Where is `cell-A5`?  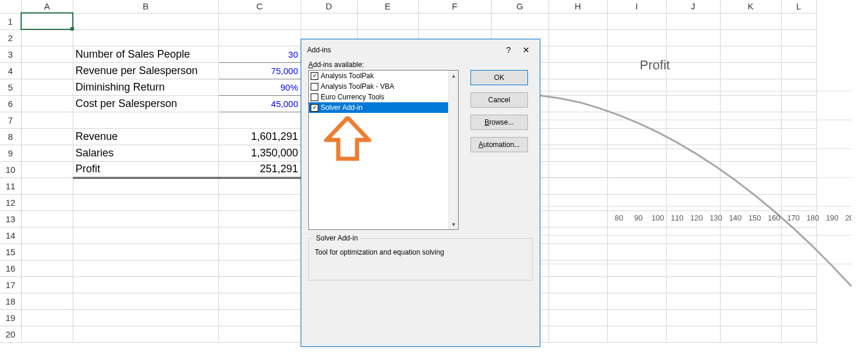 cell-A5 is located at coordinates (47, 87).